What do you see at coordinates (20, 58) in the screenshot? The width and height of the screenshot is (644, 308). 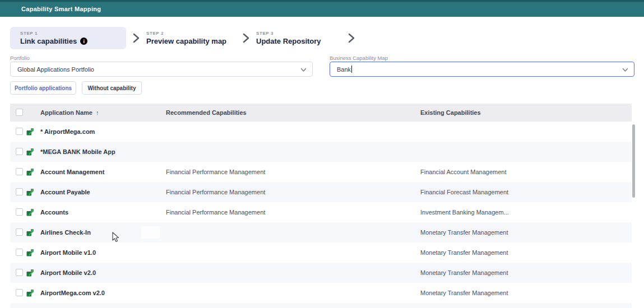 I see `portfolio-label: Portfolio` at bounding box center [20, 58].